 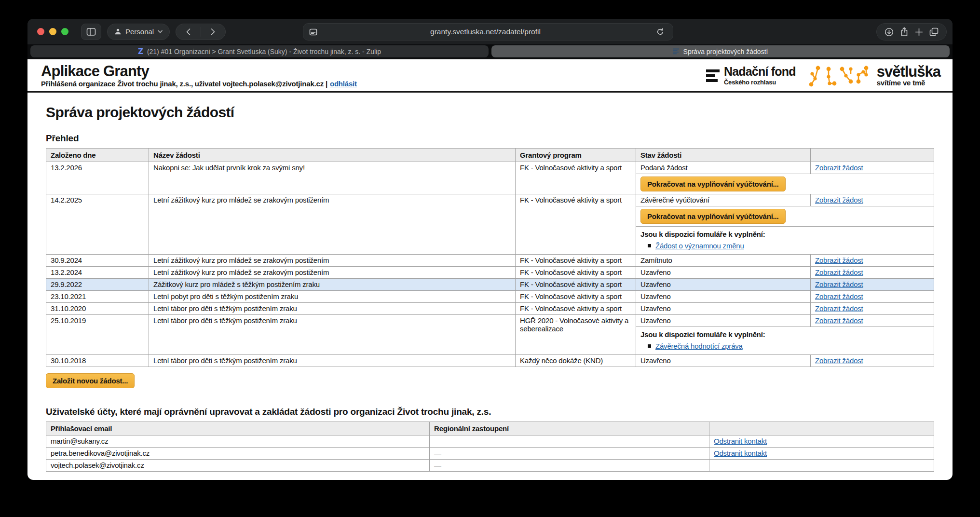 What do you see at coordinates (789, 246) in the screenshot?
I see `forms-list-item: Žádost o významnou změnu` at bounding box center [789, 246].